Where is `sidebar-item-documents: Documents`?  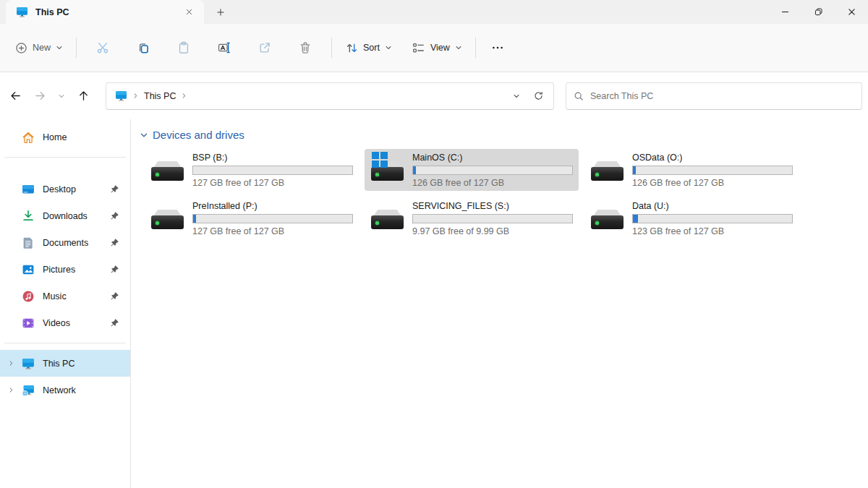
sidebar-item-documents: Documents is located at coordinates (65, 243).